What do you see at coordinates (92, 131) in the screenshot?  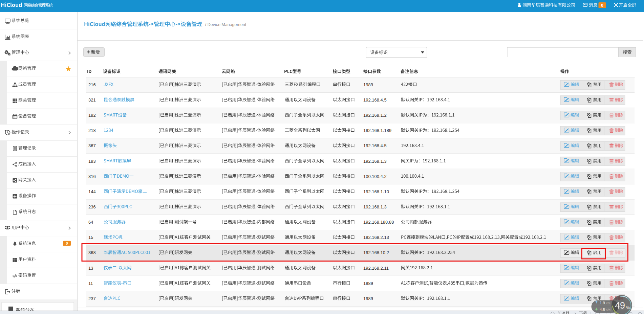 I see `svg-text: 218` at bounding box center [92, 131].